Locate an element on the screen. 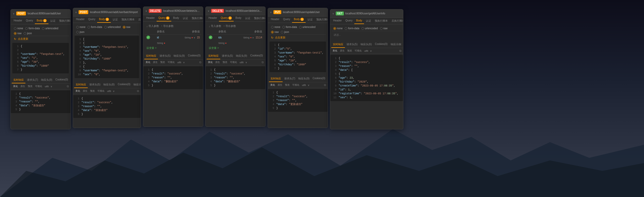  tab-: 后执 is located at coordinates (139, 20).